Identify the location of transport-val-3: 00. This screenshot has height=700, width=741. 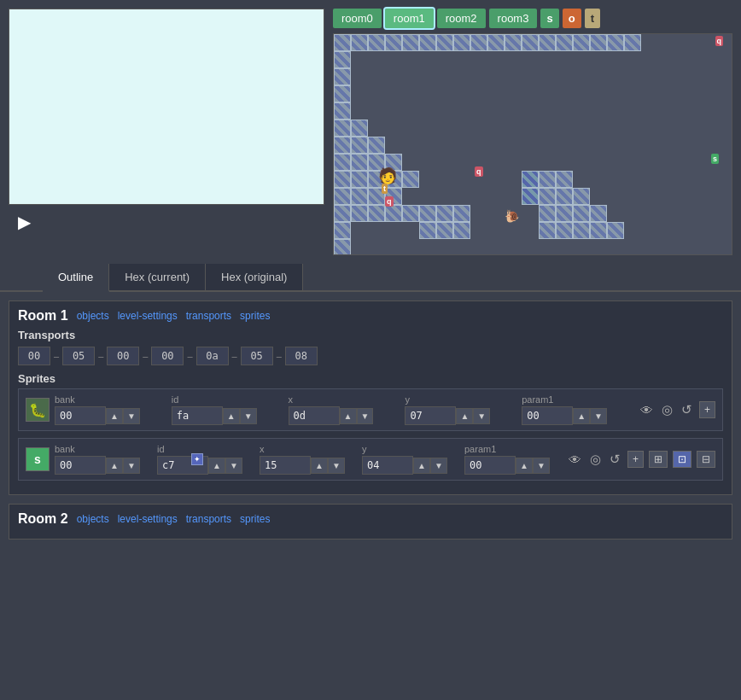
(167, 356).